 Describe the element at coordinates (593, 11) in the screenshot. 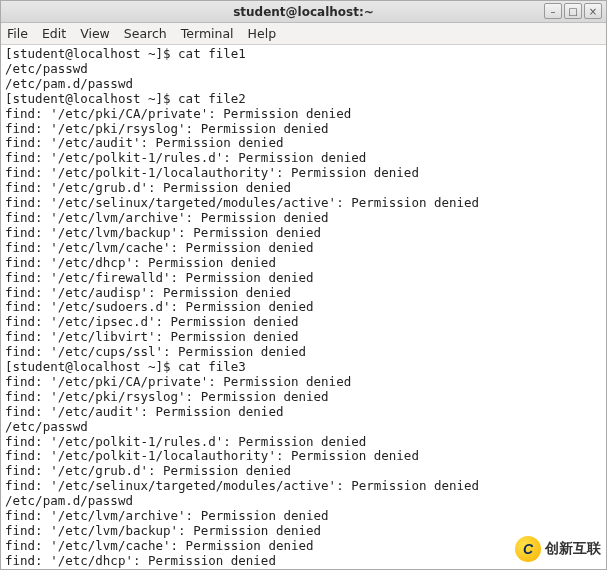

I see `close-button: ×` at that location.